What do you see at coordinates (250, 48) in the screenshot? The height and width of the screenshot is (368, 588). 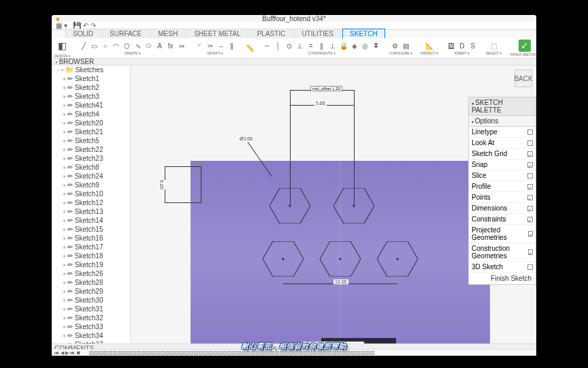 I see `ruler-icon: 📏` at bounding box center [250, 48].